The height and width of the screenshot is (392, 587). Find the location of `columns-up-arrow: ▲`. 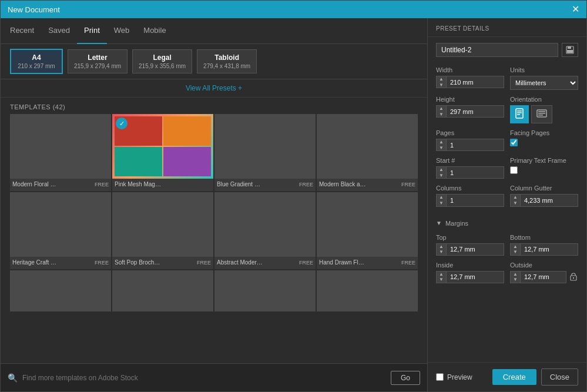

columns-up-arrow: ▲ is located at coordinates (441, 197).